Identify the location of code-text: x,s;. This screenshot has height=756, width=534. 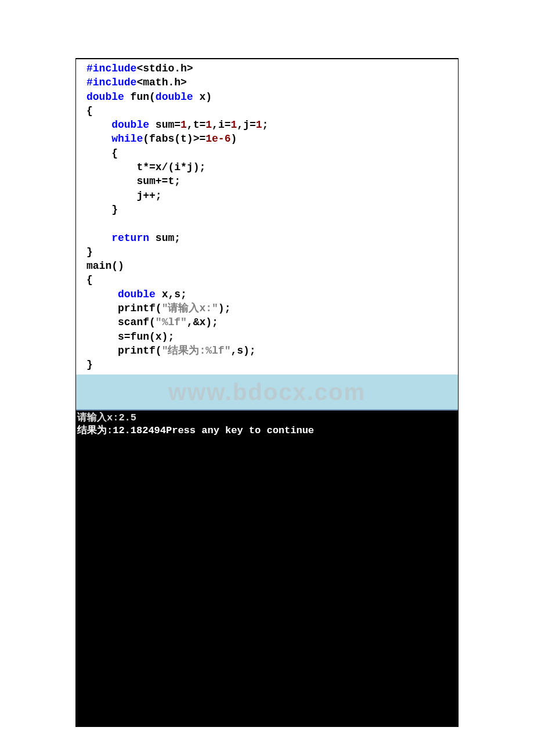
(171, 294).